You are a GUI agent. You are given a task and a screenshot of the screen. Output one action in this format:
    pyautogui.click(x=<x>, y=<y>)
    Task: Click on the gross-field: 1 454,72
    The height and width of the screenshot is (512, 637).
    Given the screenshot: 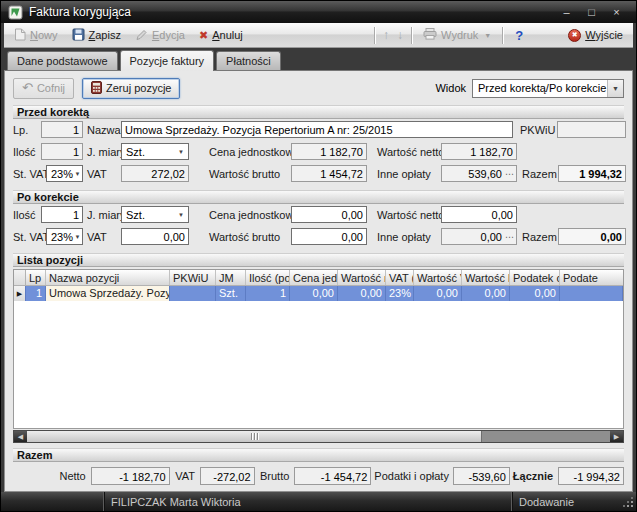 What is the action you would take?
    pyautogui.click(x=329, y=174)
    